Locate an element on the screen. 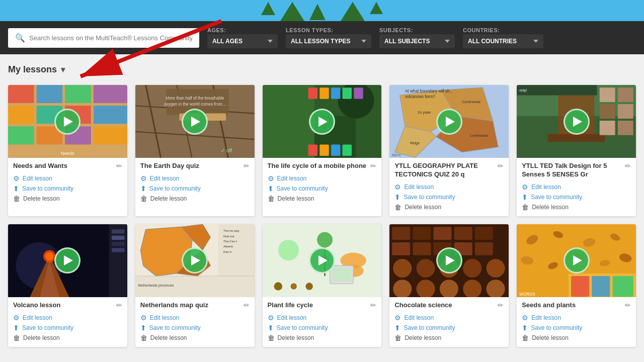  delete-lesson-link-7: 🗑 Delete lesson is located at coordinates (195, 338).